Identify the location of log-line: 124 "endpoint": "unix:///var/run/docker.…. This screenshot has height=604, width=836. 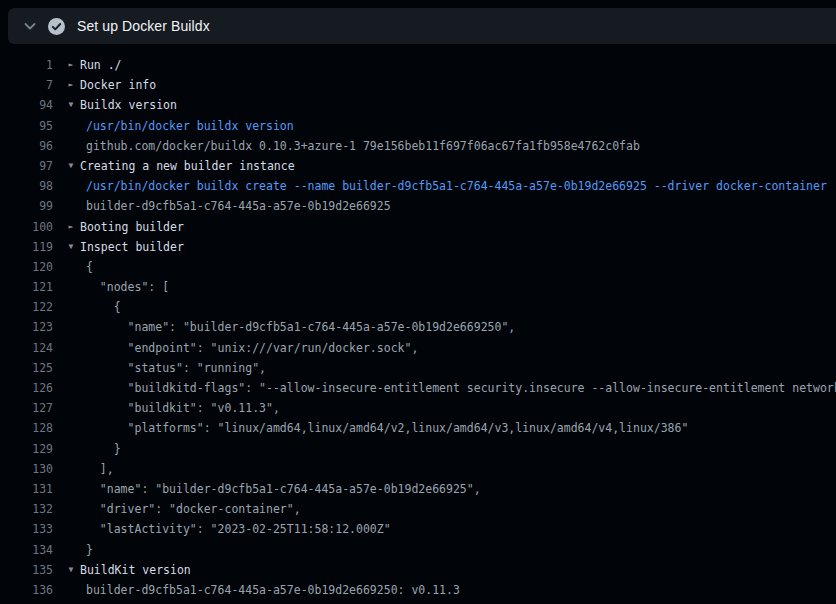
(418, 348).